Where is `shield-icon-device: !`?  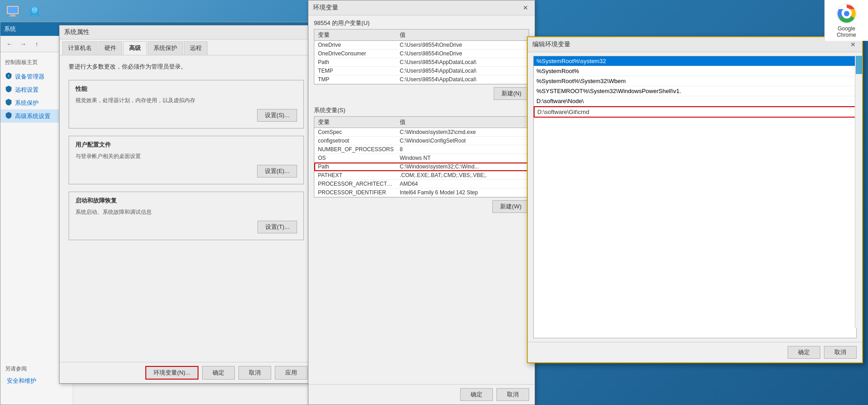 shield-icon-device: ! is located at coordinates (9, 76).